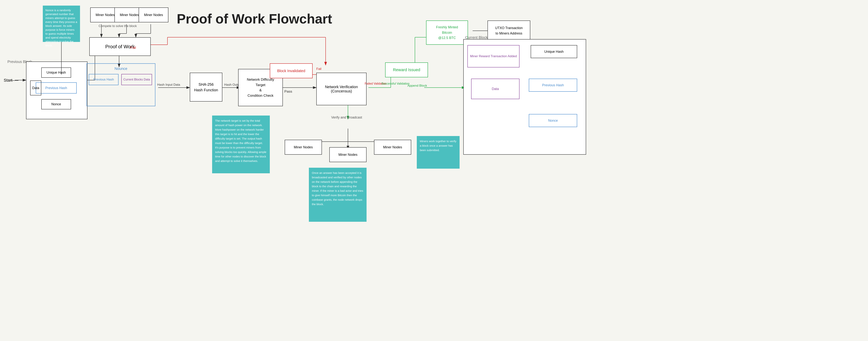 This screenshot has width=868, height=341. Describe the element at coordinates (121, 69) in the screenshot. I see `nounce-label: Nounce` at that location.